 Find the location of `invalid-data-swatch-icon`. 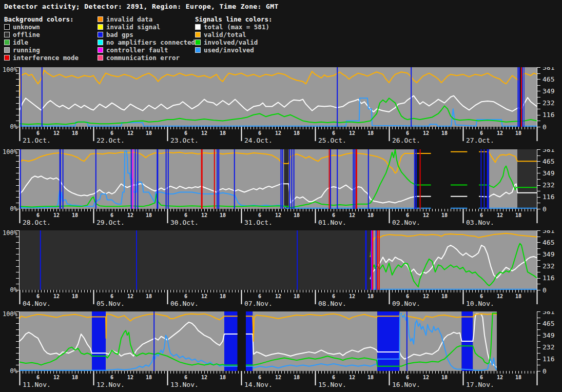

invalid-data-swatch-icon is located at coordinates (101, 19).